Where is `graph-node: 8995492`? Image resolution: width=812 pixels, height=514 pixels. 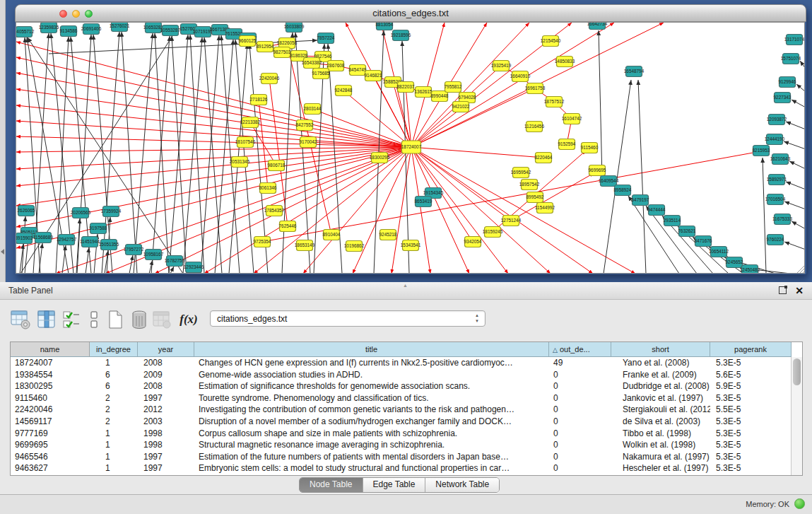
graph-node: 8995492 is located at coordinates (536, 198).